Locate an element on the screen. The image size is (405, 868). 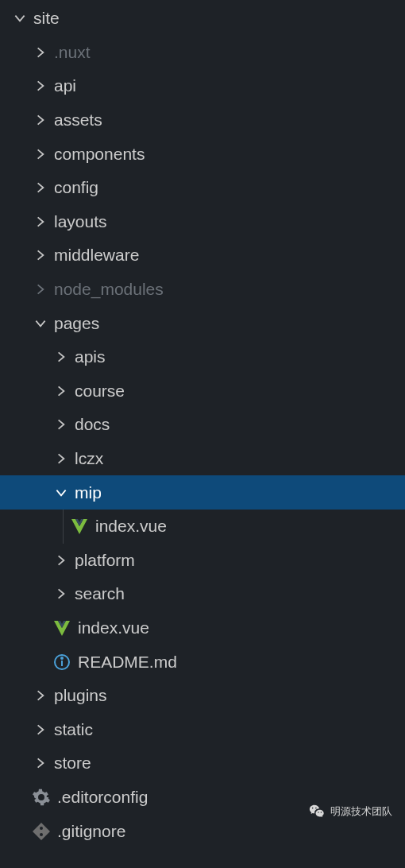
tree-item-node-modules: node_modules is located at coordinates (202, 289).